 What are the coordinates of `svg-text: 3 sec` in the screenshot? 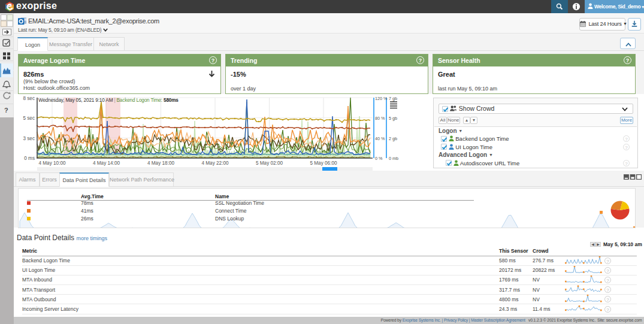 It's located at (29, 139).